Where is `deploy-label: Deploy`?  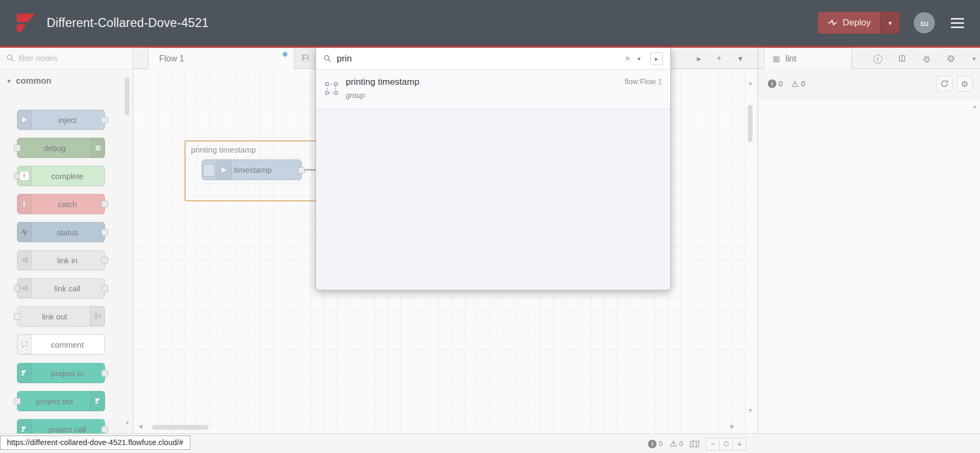
deploy-label: Deploy is located at coordinates (857, 23).